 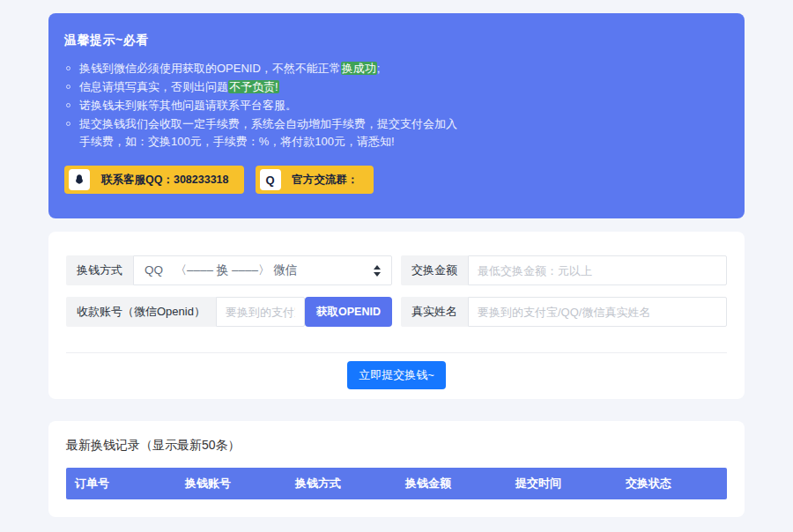 I want to click on method-field: 换钱方式 QQ 〈–––– 换 ––––〉 微信, so click(x=229, y=270).